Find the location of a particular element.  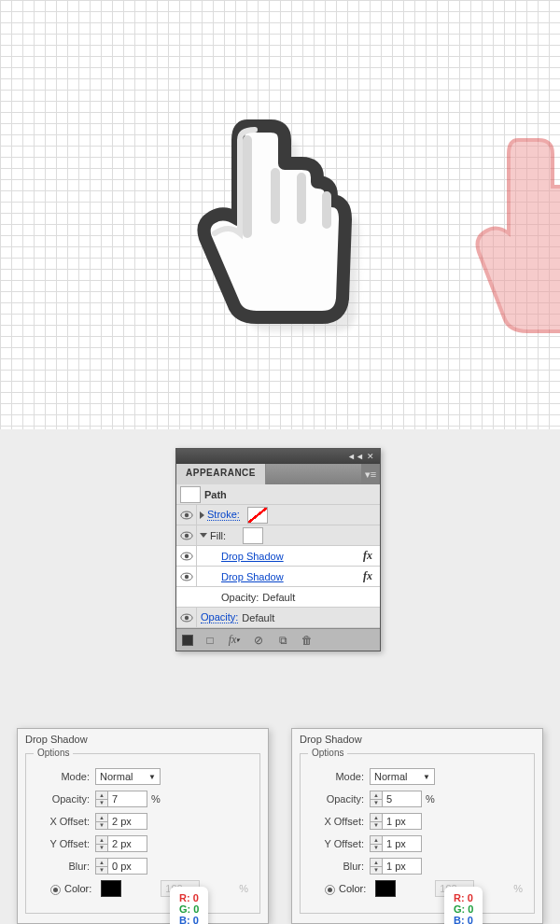

row-effect-2: Drop Shadow fx is located at coordinates (278, 577).